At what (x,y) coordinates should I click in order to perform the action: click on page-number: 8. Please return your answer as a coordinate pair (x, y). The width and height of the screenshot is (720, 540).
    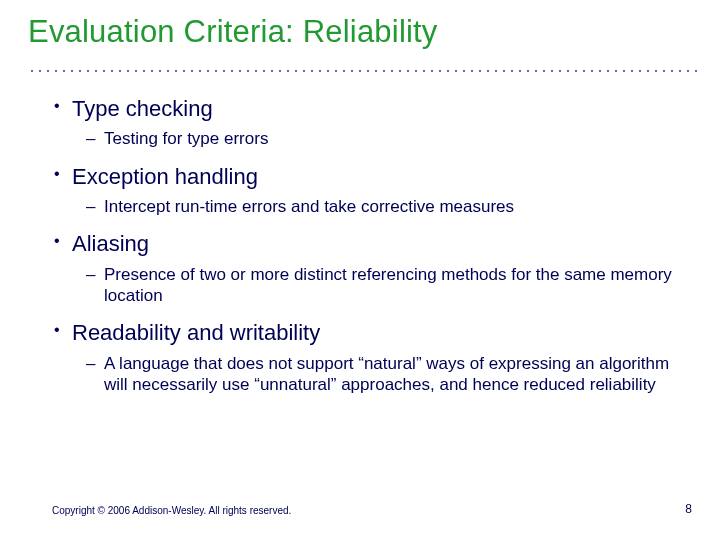
    Looking at the image, I should click on (688, 509).